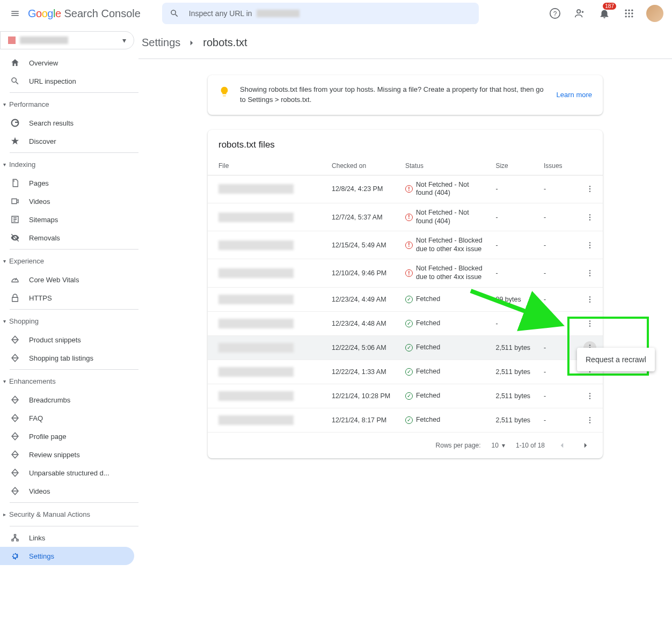 The height and width of the screenshot is (630, 672). I want to click on notifications-button: 187, so click(604, 13).